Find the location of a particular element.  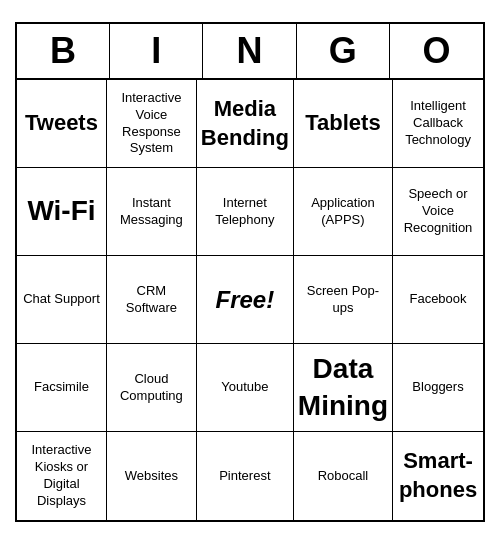

bingo-cell-5: Wi-Fi is located at coordinates (62, 212).